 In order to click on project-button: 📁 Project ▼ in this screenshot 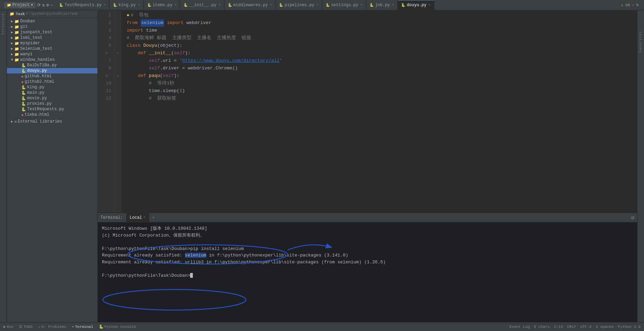, I will do `click(20, 5)`.